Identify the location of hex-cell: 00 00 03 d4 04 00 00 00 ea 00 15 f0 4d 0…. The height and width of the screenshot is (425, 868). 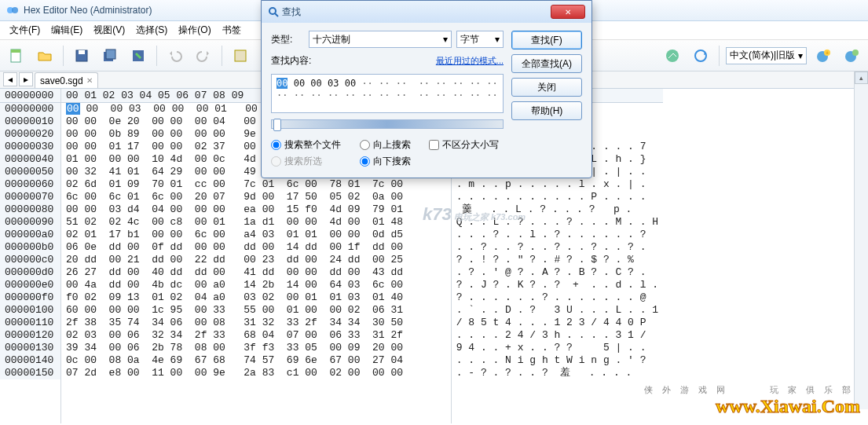
(256, 210).